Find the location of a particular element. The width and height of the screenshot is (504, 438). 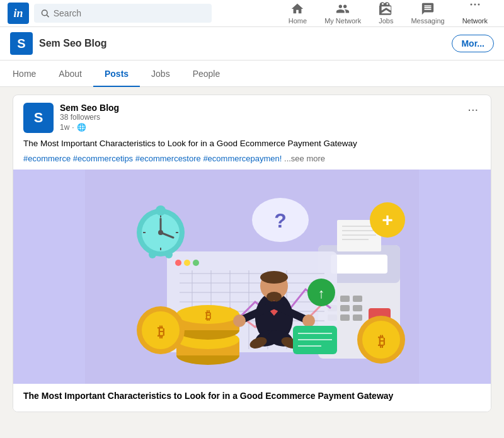

tab-home: Home is located at coordinates (29, 74).